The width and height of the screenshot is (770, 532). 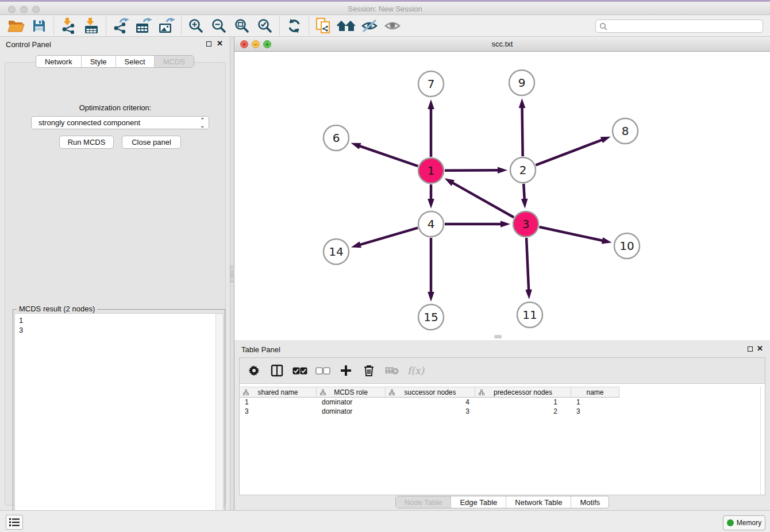 What do you see at coordinates (431, 317) in the screenshot?
I see `graph-node: 15` at bounding box center [431, 317].